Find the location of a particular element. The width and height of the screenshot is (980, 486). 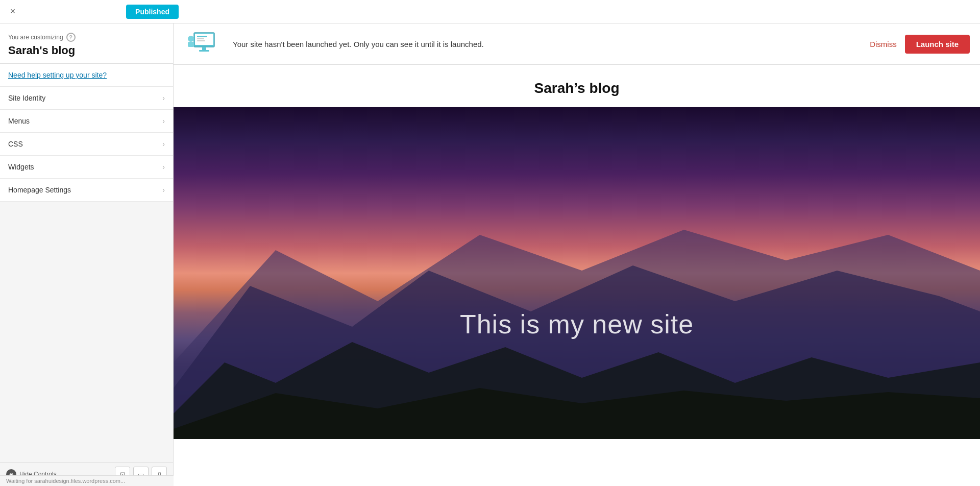

close-button: × is located at coordinates (13, 12).